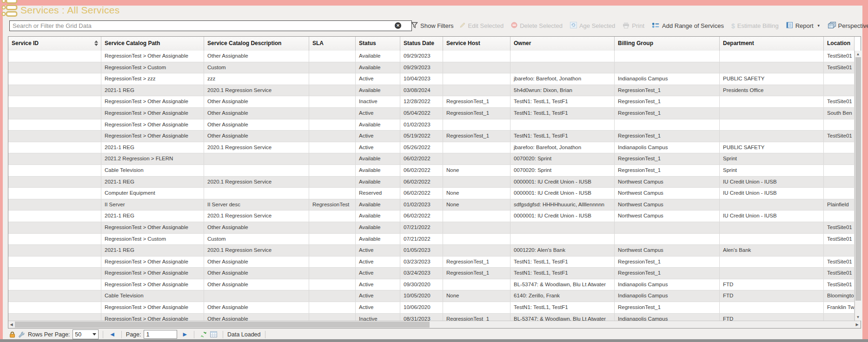 This screenshot has height=342, width=868. I want to click on delete-minus-icon, so click(514, 26).